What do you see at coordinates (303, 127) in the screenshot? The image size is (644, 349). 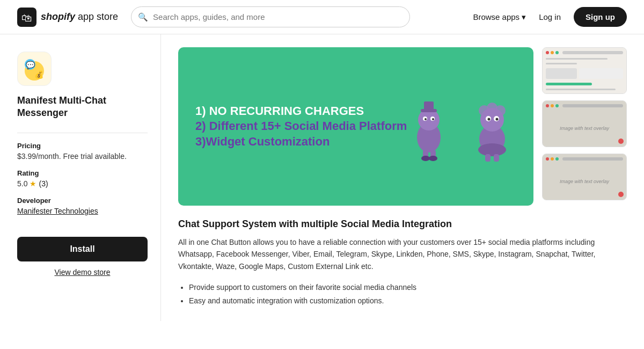 I see `hero-text: 1) NO RECURRING CHARGES 2) Different 15+…` at bounding box center [303, 127].